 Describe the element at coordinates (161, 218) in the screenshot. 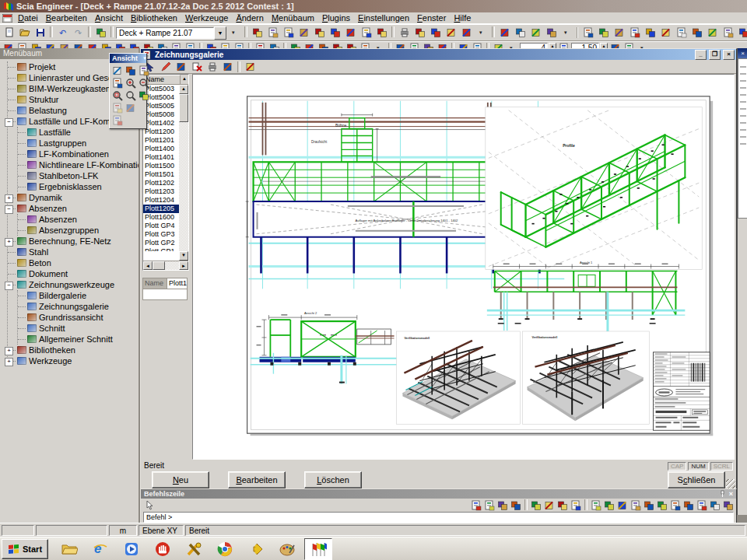

I see `plot-list-item: Plott1600` at that location.